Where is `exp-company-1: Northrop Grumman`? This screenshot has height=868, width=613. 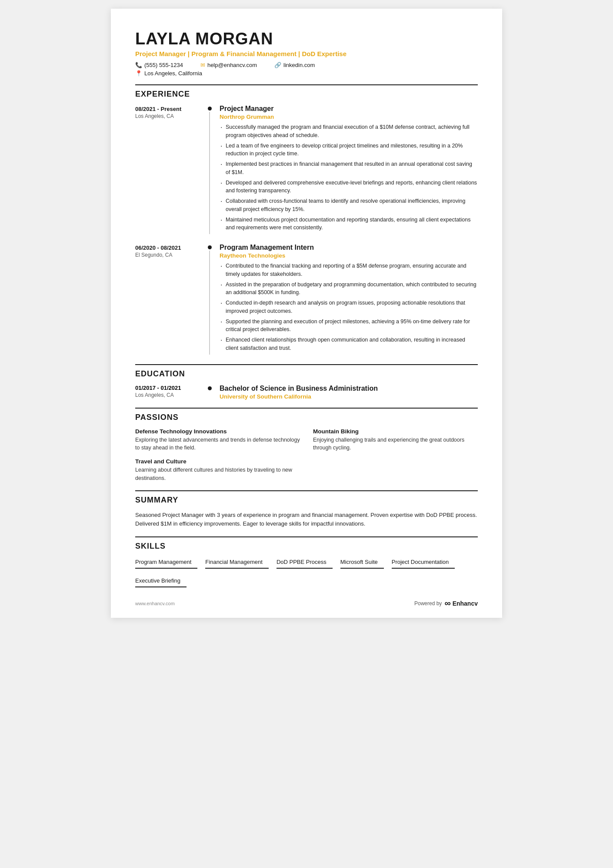
exp-company-1: Northrop Grumman is located at coordinates (349, 117).